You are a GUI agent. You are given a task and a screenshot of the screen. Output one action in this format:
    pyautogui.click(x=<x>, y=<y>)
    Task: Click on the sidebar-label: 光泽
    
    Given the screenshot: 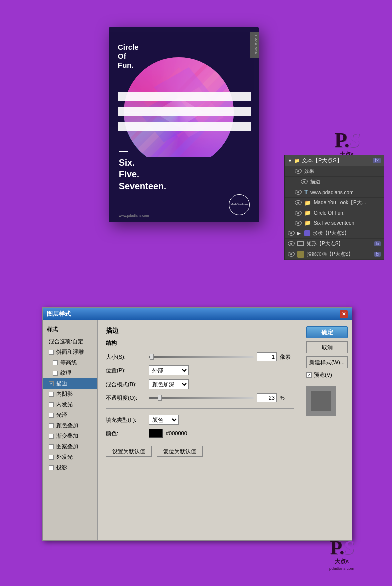 What is the action you would take?
    pyautogui.click(x=62, y=415)
    